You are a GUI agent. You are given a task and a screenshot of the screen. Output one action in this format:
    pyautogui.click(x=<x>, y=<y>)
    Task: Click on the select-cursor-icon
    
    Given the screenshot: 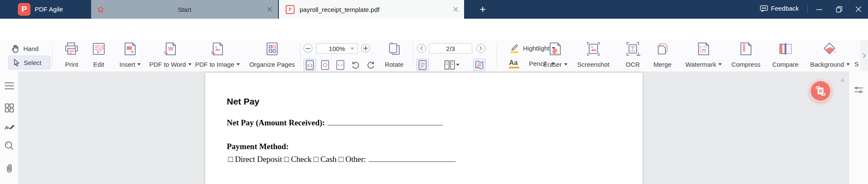 What is the action you would take?
    pyautogui.click(x=17, y=62)
    